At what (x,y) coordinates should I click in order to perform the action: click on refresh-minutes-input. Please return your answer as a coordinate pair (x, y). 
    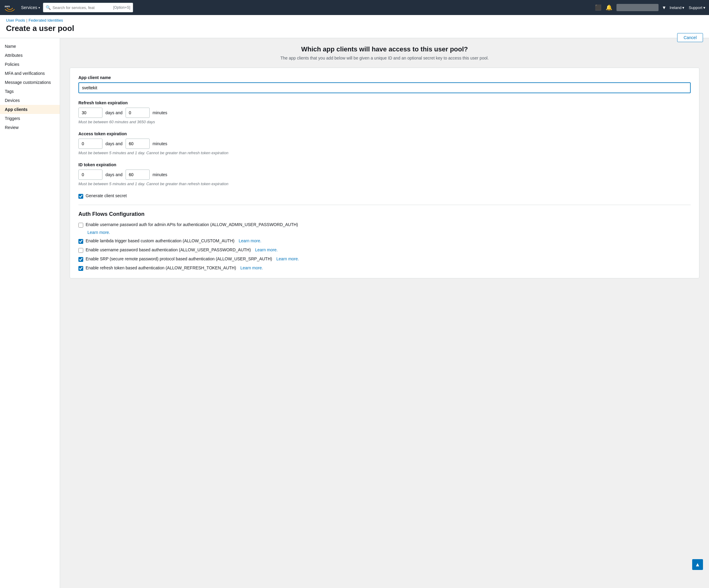
    Looking at the image, I should click on (138, 113).